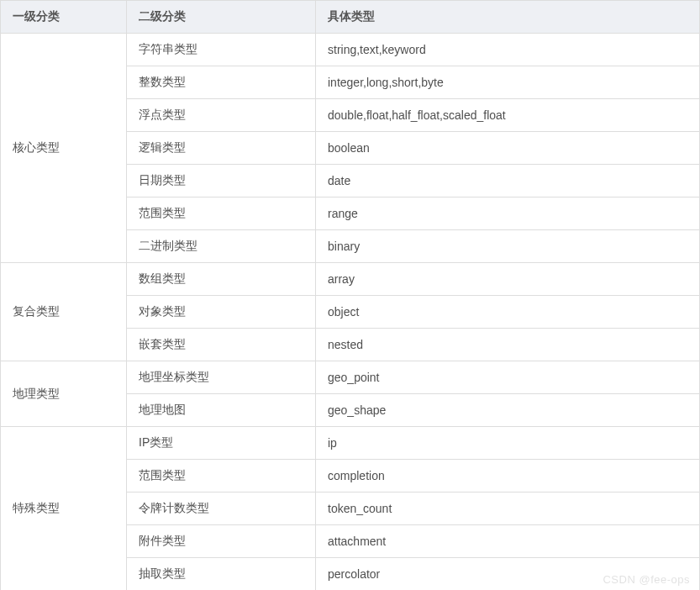 The width and height of the screenshot is (700, 590). I want to click on types-cell: object, so click(508, 313).